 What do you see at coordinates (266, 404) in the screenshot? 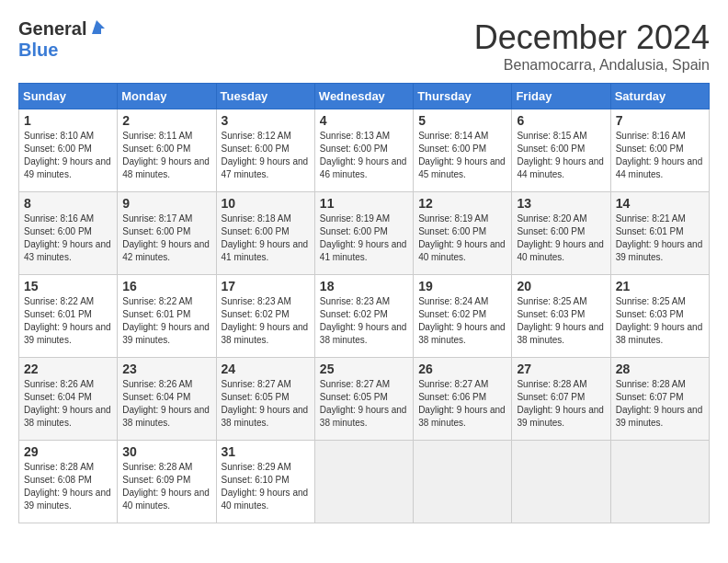
I see `day-info: Sunrise: 8:27 AMSunset: 6:05 PMDaylight:…` at bounding box center [266, 404].